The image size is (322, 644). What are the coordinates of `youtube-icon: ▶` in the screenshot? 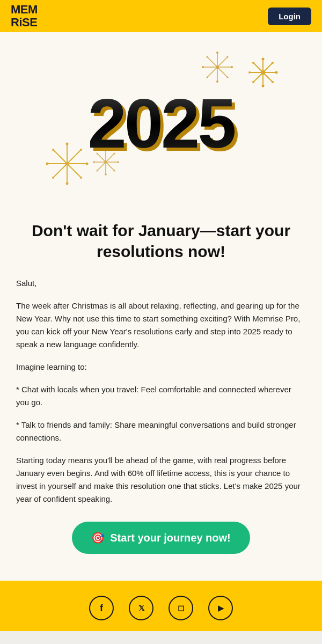 It's located at (221, 608).